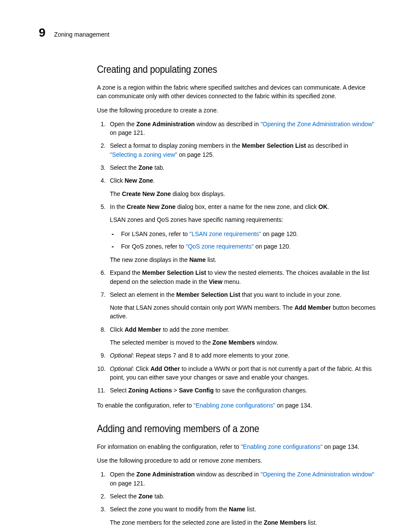 Image resolution: width=411 pixels, height=532 pixels. Describe the element at coordinates (242, 355) in the screenshot. I see `step-9: Optional: Repeat steps 7 and 8 to add mo…` at that location.